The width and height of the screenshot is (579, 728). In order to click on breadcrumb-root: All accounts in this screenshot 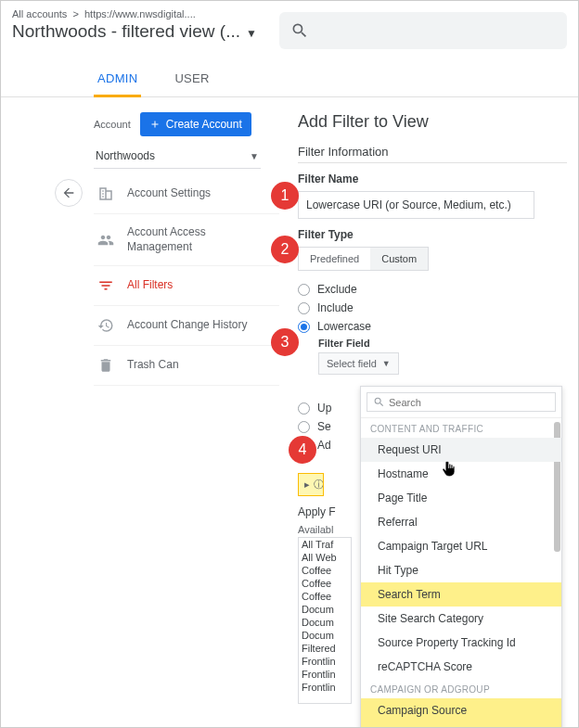, I will do `click(39, 14)`.